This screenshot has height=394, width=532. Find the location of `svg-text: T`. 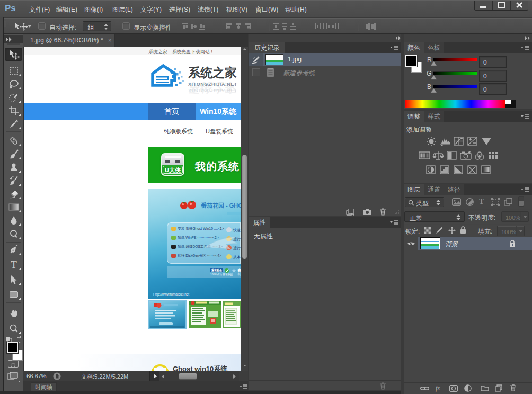

svg-text: T is located at coordinates (14, 265).